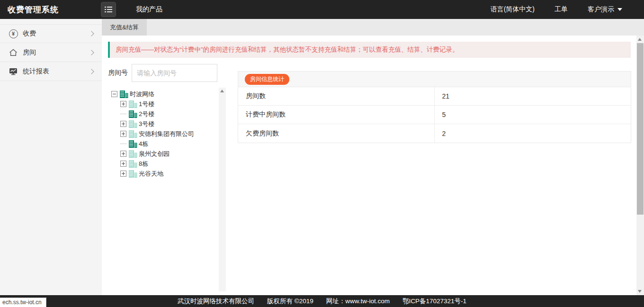  Describe the element at coordinates (13, 72) in the screenshot. I see `report-board-icon` at that location.